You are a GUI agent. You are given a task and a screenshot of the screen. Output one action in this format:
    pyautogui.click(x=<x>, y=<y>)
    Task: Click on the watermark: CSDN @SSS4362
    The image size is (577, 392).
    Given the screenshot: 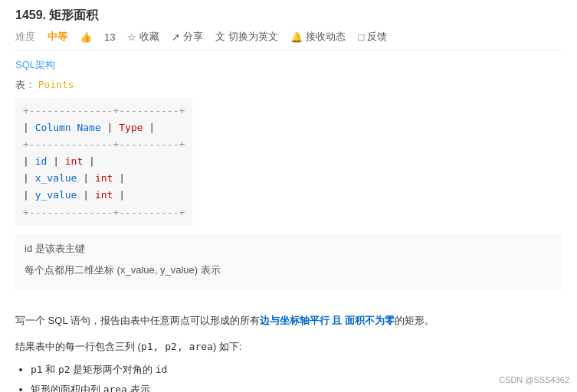 What is the action you would take?
    pyautogui.click(x=534, y=380)
    